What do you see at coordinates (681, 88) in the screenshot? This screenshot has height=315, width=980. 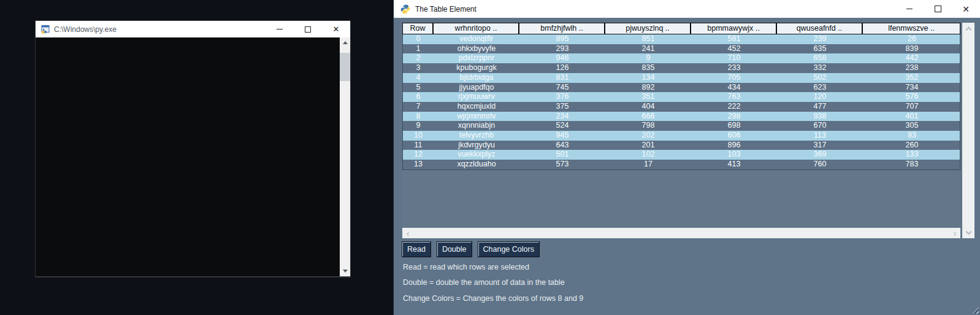 I see `table-row: 5jjyuapdfqo745892434623734` at bounding box center [681, 88].